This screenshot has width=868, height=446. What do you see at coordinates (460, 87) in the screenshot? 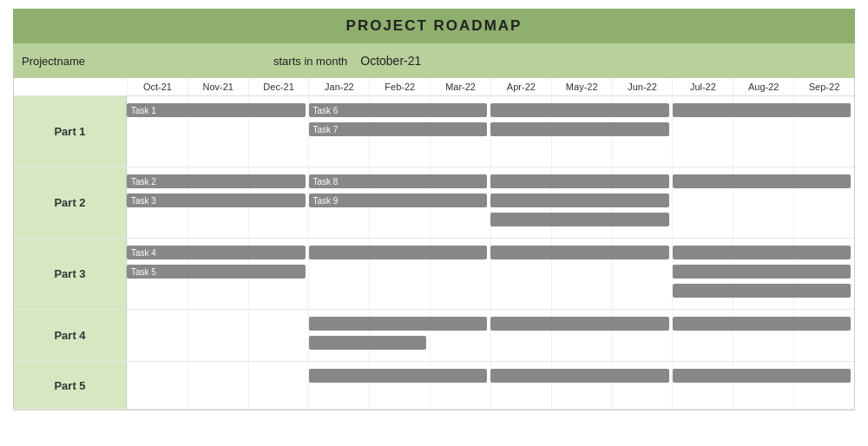
I see `month-label: Mar-22` at bounding box center [460, 87].